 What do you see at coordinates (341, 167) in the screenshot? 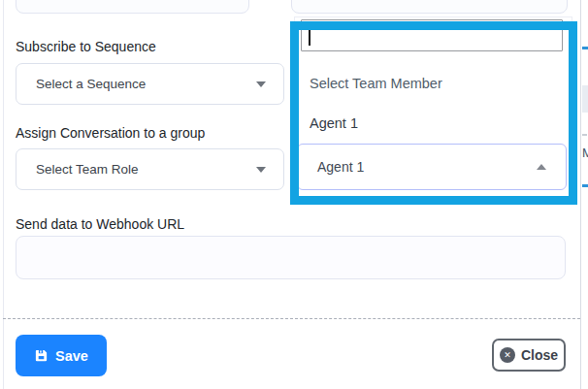
I see `team-member-selected-value: Agent 1` at bounding box center [341, 167].